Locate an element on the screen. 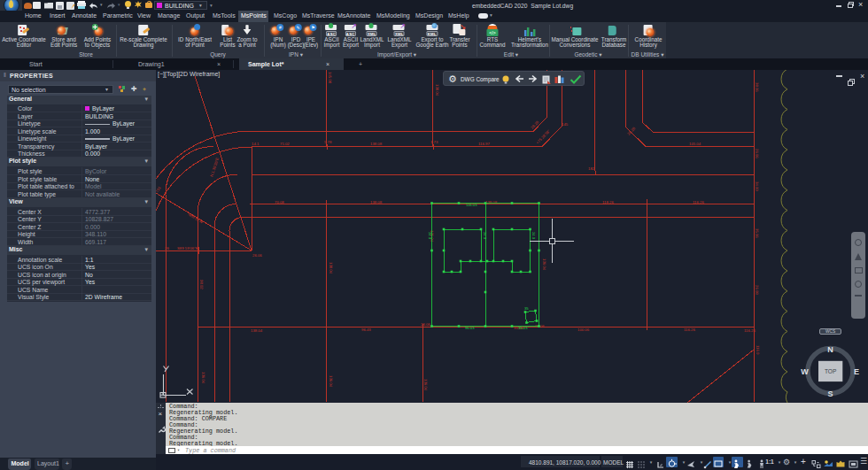 The image size is (868, 470). svg-text: E is located at coordinates (856, 372).